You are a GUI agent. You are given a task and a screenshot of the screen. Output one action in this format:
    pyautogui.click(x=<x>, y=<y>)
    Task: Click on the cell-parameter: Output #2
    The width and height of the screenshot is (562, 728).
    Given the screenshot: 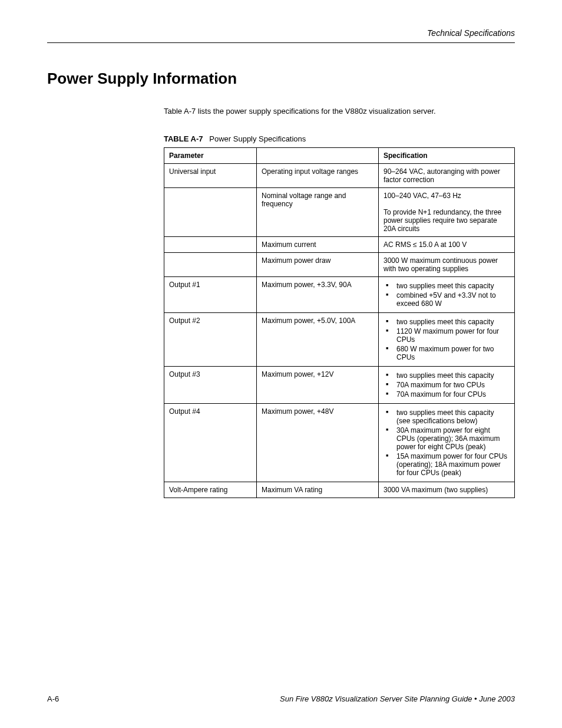 What is the action you would take?
    pyautogui.click(x=211, y=340)
    